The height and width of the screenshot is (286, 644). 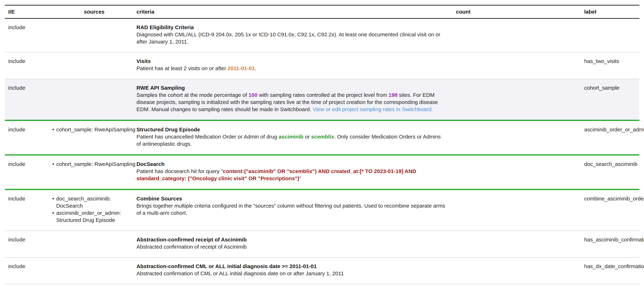 What do you see at coordinates (296, 12) in the screenshot?
I see `col-header-criteria: criteria` at bounding box center [296, 12].